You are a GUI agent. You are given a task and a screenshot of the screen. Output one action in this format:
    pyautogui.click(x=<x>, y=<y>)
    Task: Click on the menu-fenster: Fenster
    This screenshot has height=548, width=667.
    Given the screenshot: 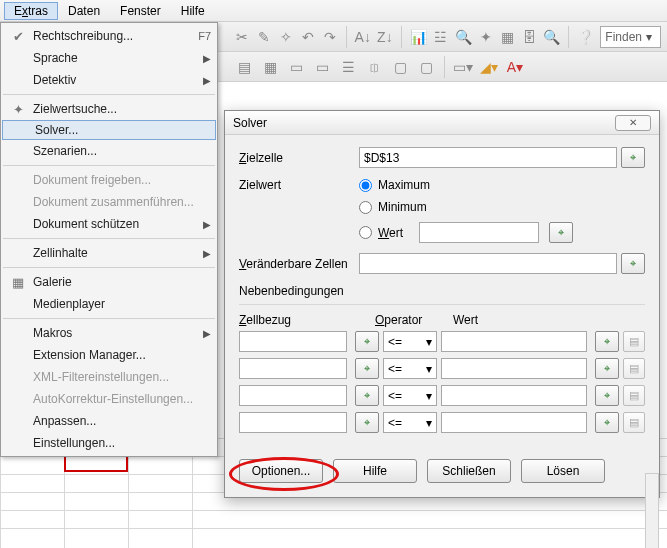 What is the action you would take?
    pyautogui.click(x=140, y=11)
    